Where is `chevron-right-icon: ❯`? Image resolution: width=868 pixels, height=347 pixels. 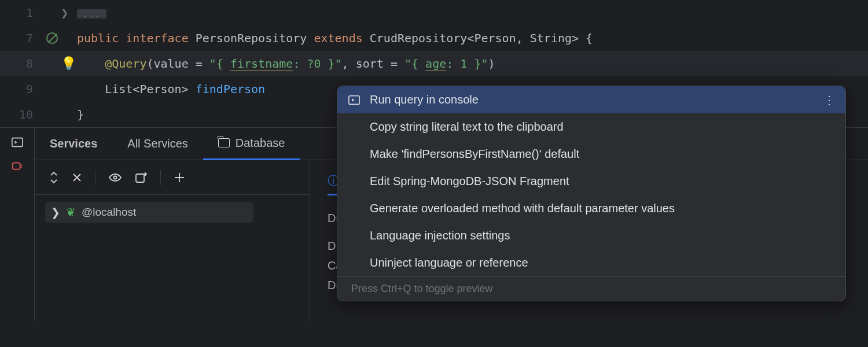
chevron-right-icon: ❯ is located at coordinates (56, 213).